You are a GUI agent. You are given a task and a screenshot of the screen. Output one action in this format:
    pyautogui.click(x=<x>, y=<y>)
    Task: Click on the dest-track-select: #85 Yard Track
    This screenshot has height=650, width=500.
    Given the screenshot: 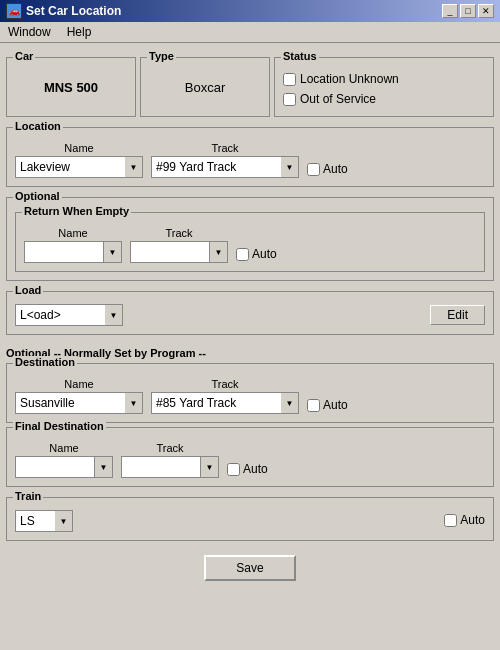 What is the action you would take?
    pyautogui.click(x=216, y=403)
    